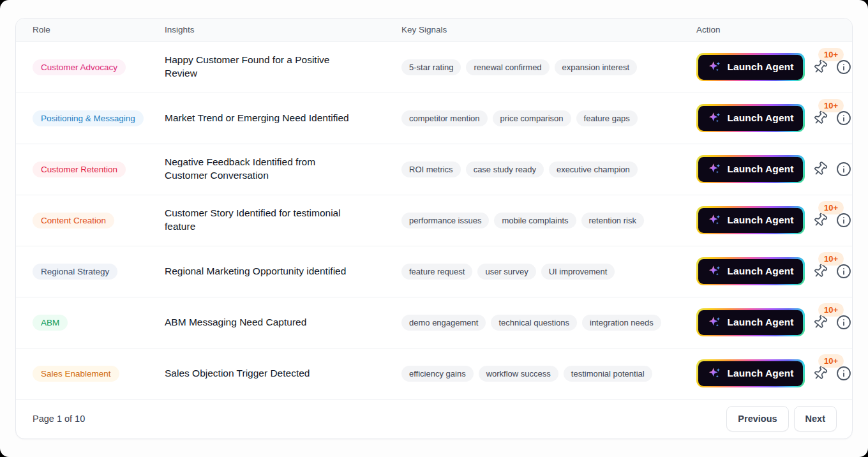 This screenshot has height=457, width=868. What do you see at coordinates (505, 170) in the screenshot?
I see `signal-chip: case study ready` at bounding box center [505, 170].